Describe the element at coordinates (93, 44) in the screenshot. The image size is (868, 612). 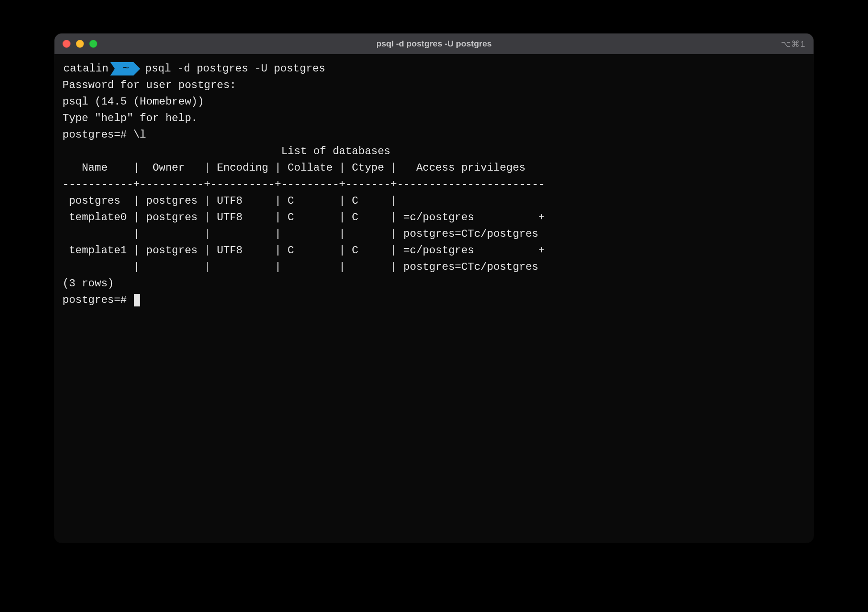
I see `zoom-icon` at that location.